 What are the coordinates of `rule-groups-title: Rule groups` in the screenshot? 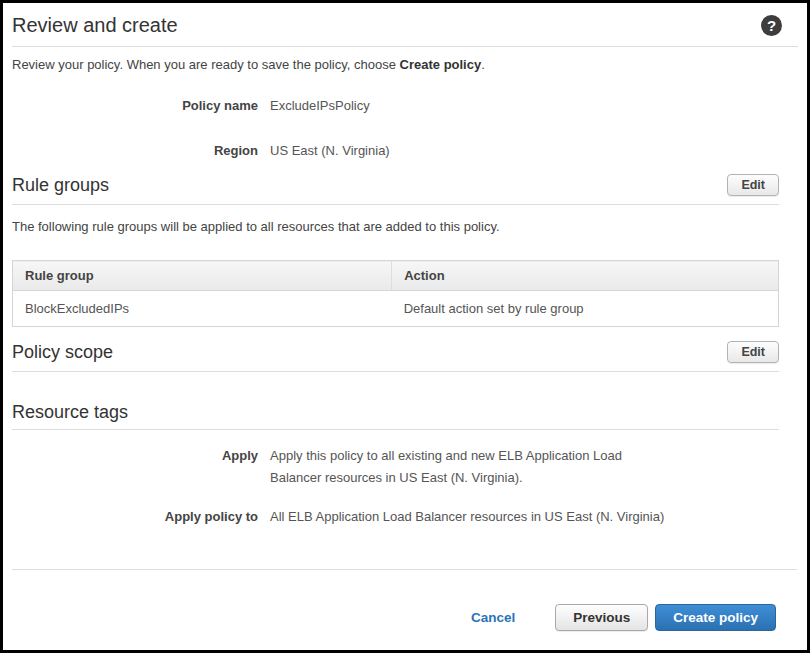 It's located at (60, 186).